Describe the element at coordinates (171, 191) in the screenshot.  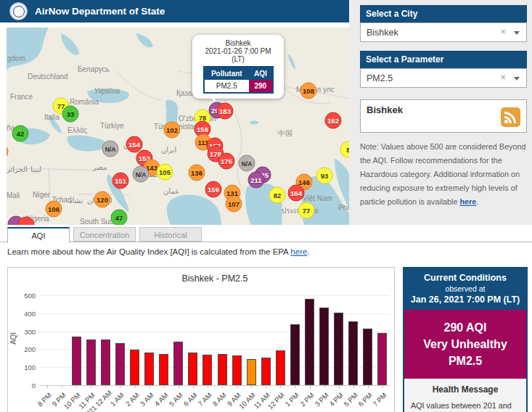
I see `map-country-label: عمان` at that location.